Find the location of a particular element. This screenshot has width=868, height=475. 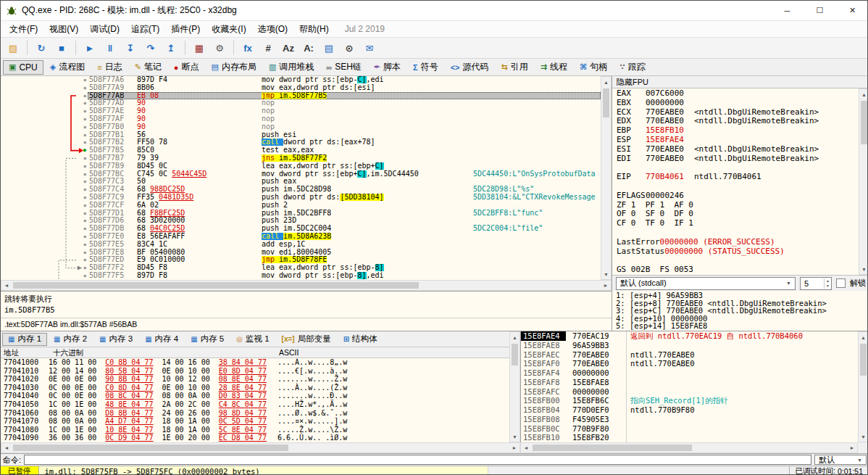

menu-item: 帮助(H) is located at coordinates (314, 29).